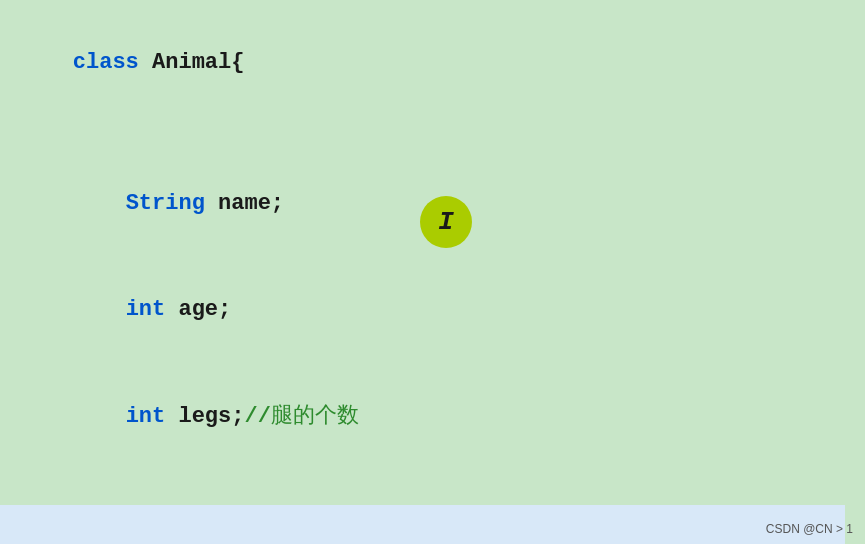  Describe the element at coordinates (257, 416) in the screenshot. I see `comment-legs: //` at that location.